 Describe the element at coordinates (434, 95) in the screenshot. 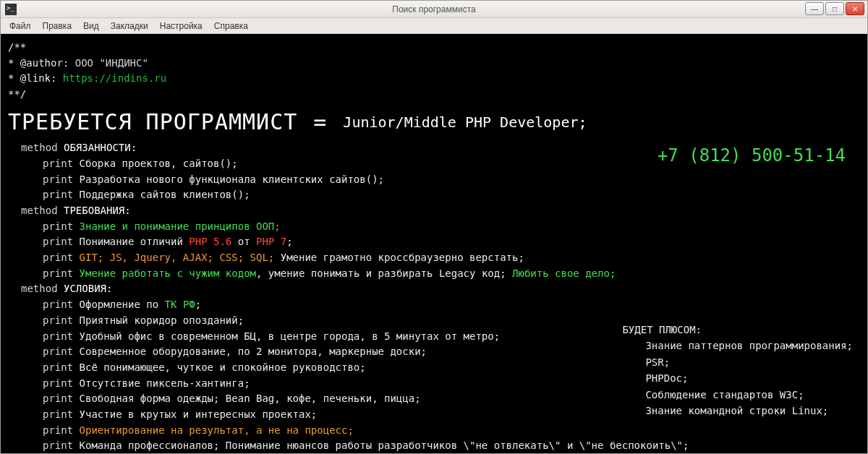

I see `comment-close: **/` at that location.